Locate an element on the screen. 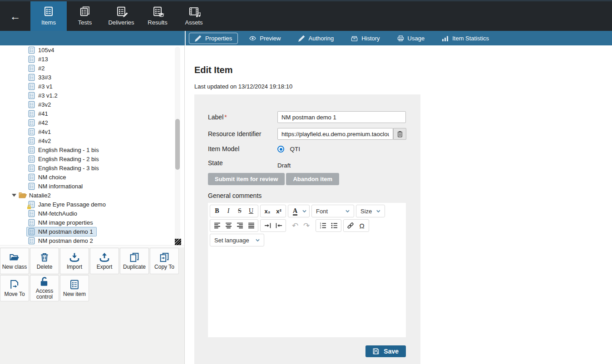 Image resolution: width=612 pixels, height=364 pixels. indent-button is located at coordinates (267, 226).